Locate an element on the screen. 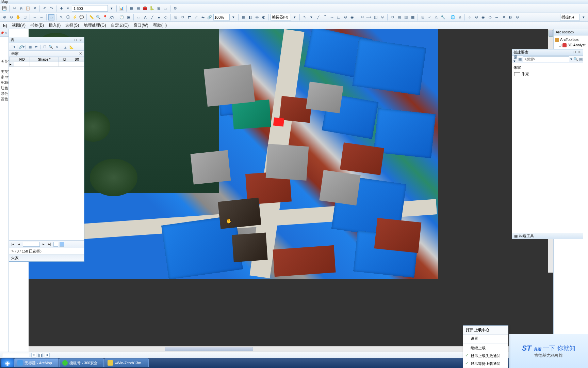 The image size is (588, 368). restore-icon: ❐ is located at coordinates (76, 40).